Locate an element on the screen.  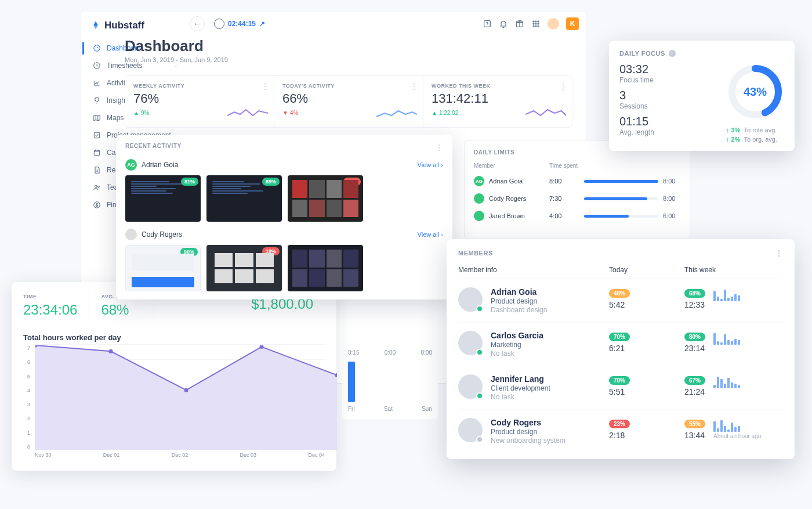
daily-limit-row: Jared Brown4:006:00 is located at coordinates (577, 216).